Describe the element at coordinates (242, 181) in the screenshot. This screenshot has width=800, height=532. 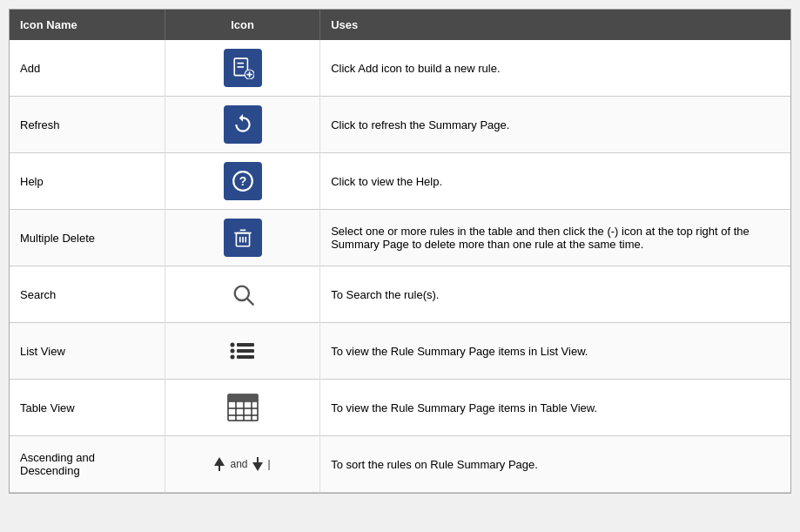
I see `icon-cell: ?` at that location.